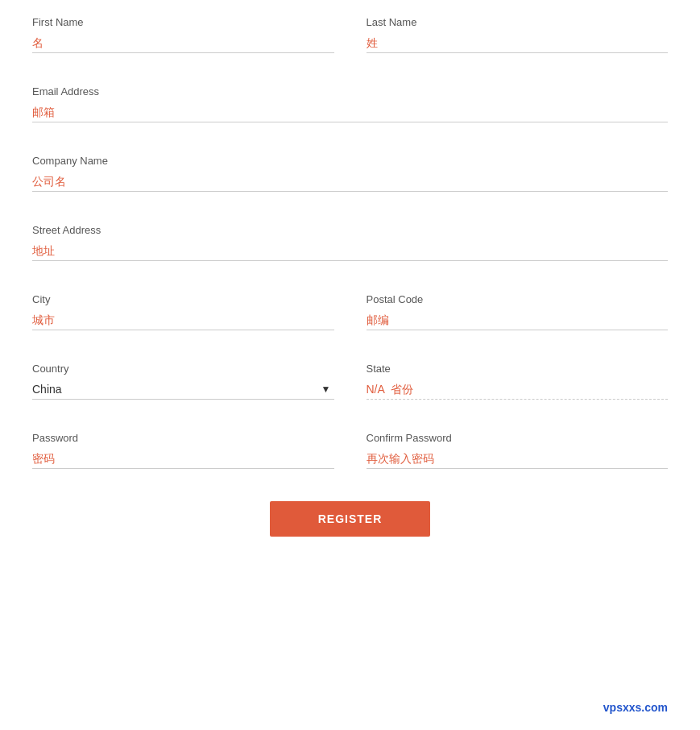 This screenshot has width=700, height=730. Describe the element at coordinates (184, 300) in the screenshot. I see `city-label: City` at that location.